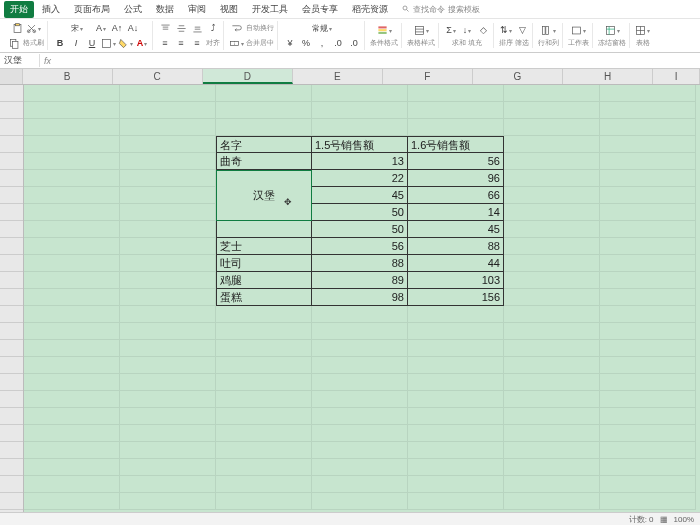  Describe the element at coordinates (34, 28) in the screenshot. I see `cut-button` at that location.